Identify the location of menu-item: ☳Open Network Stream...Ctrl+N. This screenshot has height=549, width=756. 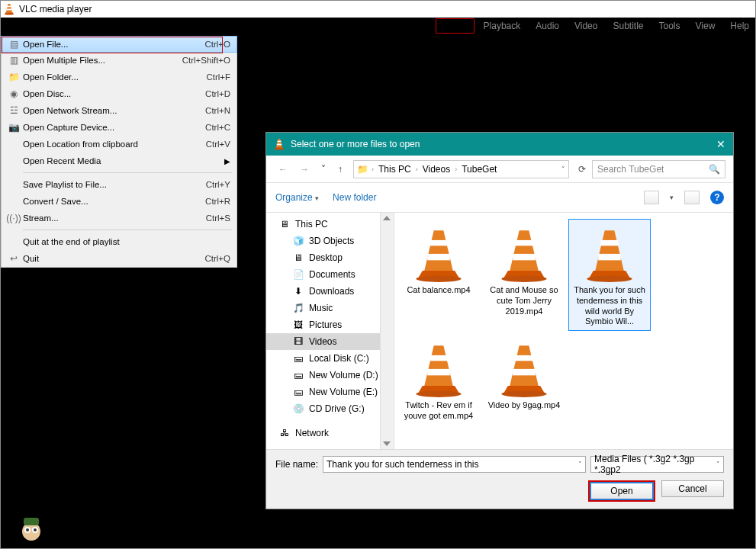
(119, 111).